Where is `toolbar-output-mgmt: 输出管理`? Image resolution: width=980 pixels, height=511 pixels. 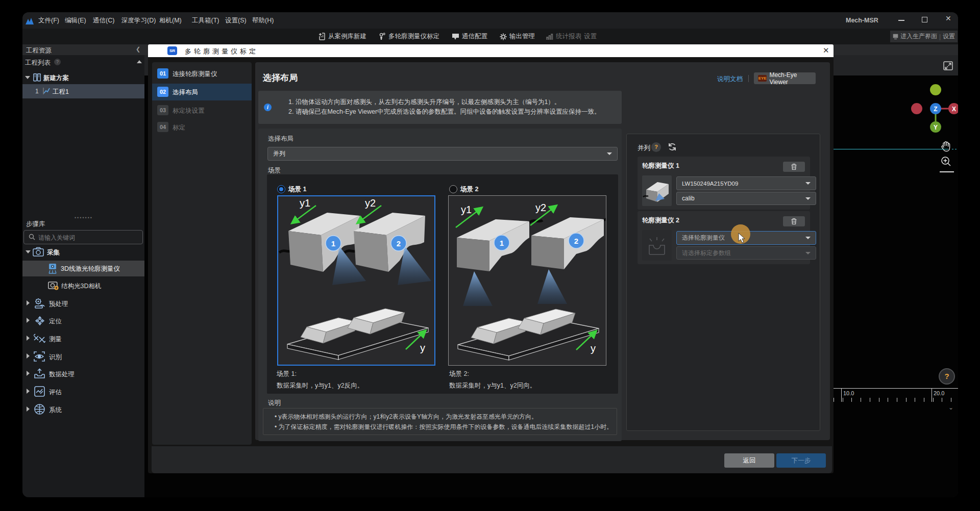 toolbar-output-mgmt: 输出管理 is located at coordinates (518, 37).